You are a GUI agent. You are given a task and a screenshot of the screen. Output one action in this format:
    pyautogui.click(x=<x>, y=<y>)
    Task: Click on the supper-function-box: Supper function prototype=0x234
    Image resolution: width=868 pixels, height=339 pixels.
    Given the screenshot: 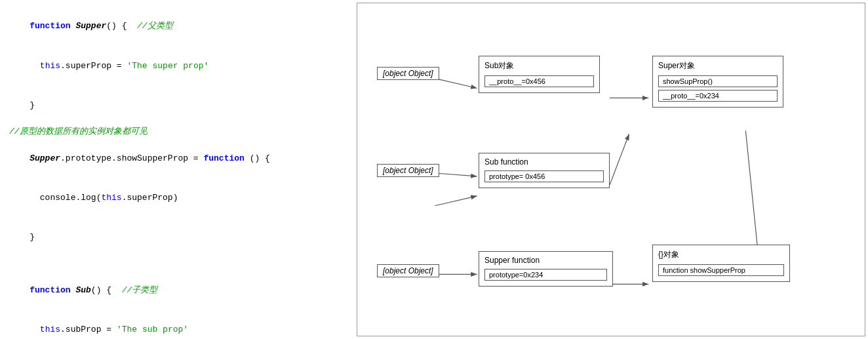 What is the action you would take?
    pyautogui.click(x=545, y=269)
    